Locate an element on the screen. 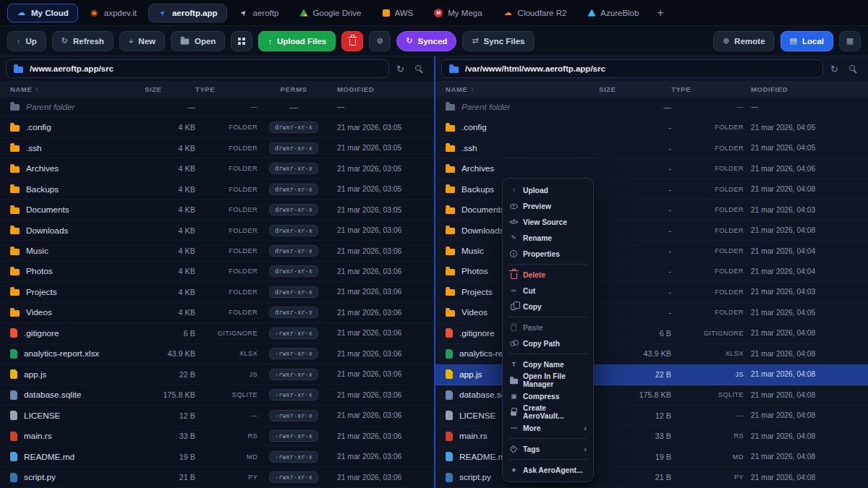 This screenshot has height=488, width=868. context-menu-item-copy: Copy is located at coordinates (548, 307).